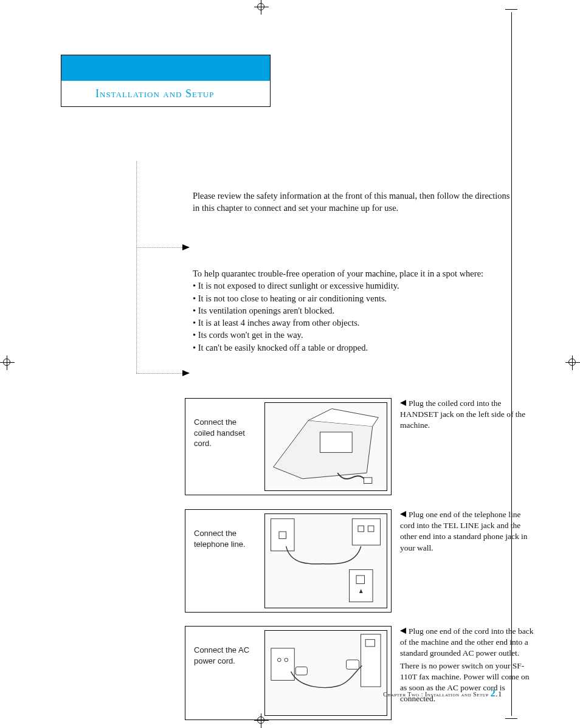  I want to click on step-label: Connect the telephone line., so click(225, 561).